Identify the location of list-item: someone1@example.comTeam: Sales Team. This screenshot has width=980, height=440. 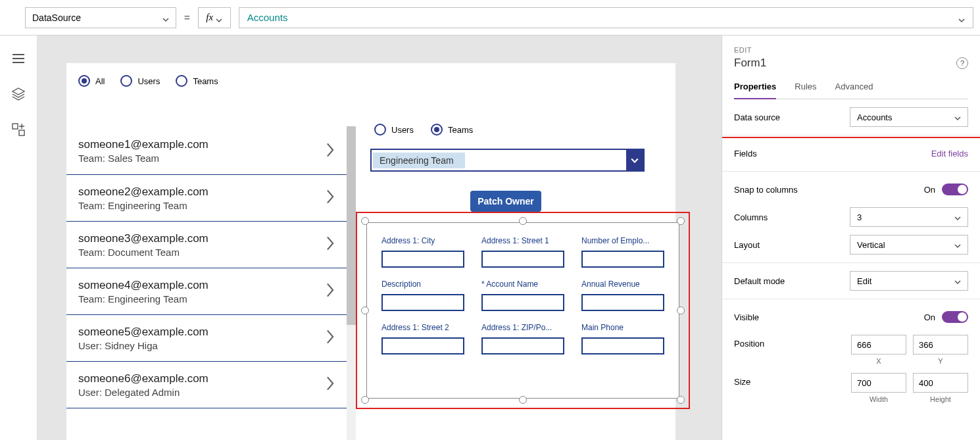
(207, 151).